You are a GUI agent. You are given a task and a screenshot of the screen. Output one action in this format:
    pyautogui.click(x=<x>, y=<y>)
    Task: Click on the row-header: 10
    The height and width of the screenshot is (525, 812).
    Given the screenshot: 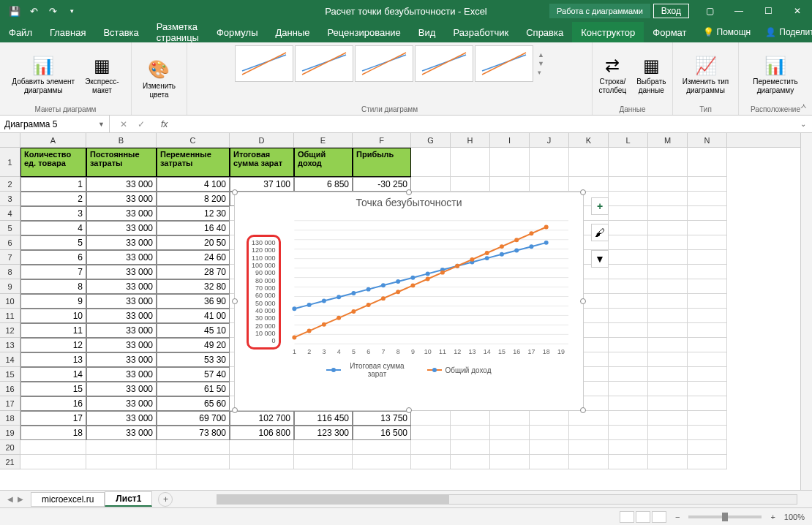 What is the action you would take?
    pyautogui.click(x=10, y=301)
    